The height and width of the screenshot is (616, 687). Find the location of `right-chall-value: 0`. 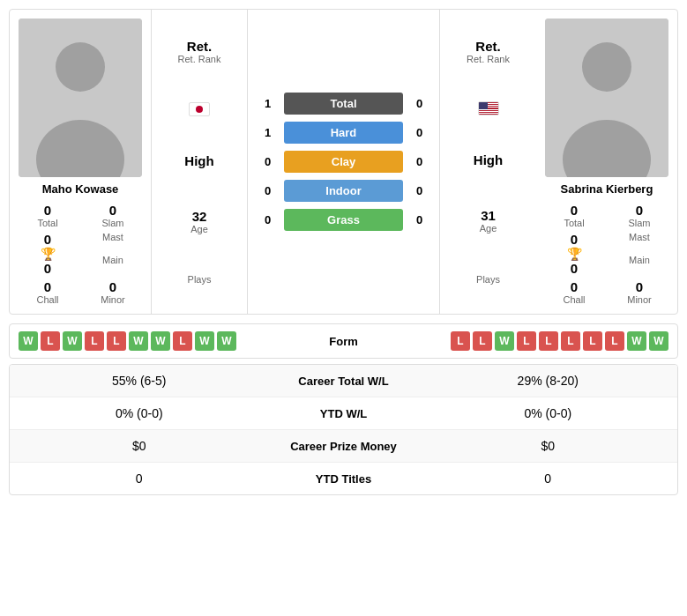

right-chall-value: 0 is located at coordinates (574, 287).